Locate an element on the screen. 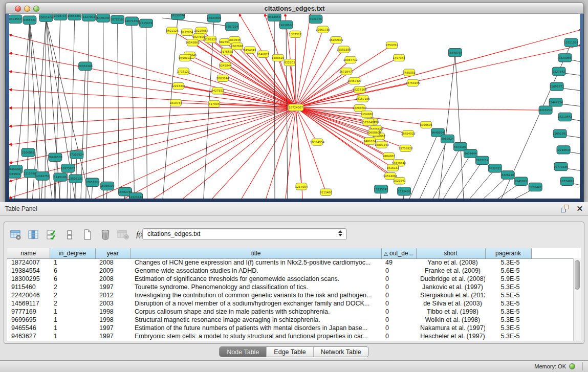  graph-node-label: 7857224 is located at coordinates (232, 27).